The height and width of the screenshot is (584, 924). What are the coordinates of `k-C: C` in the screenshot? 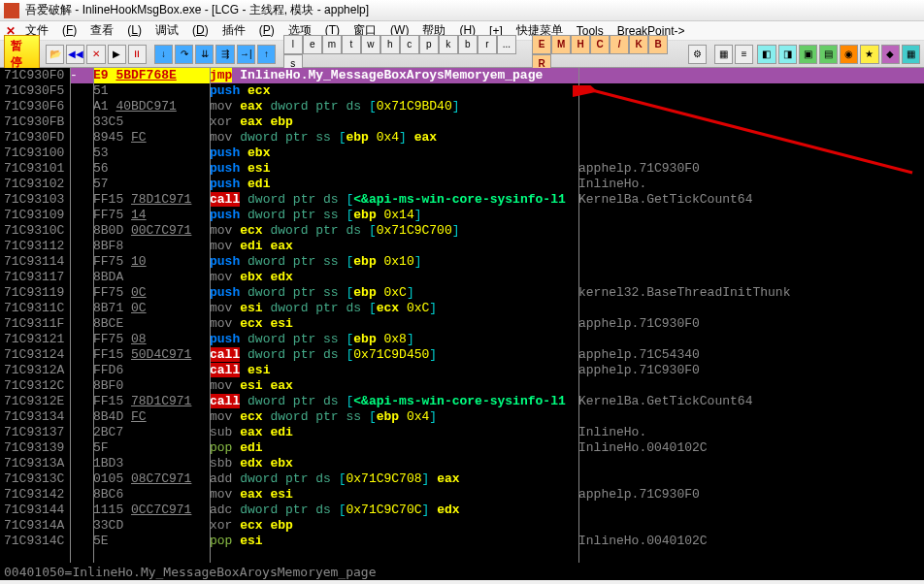 It's located at (600, 45).